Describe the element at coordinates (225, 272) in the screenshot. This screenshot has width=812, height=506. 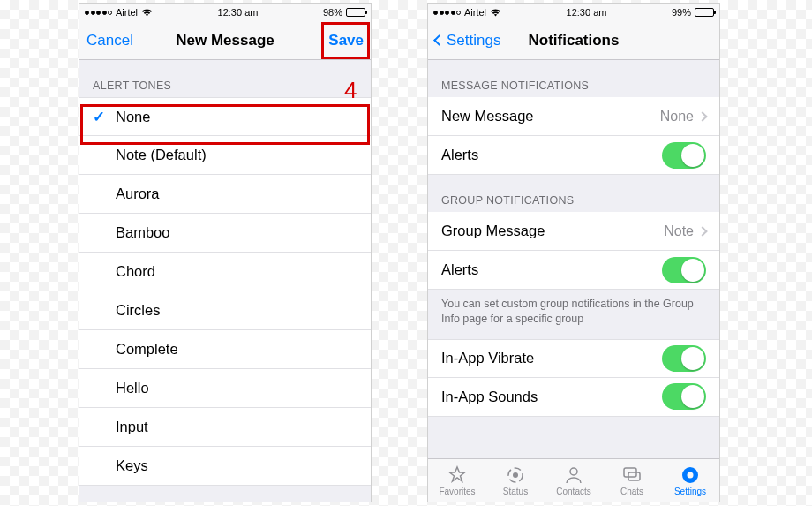
I see `tone-row-chord: Chord` at that location.